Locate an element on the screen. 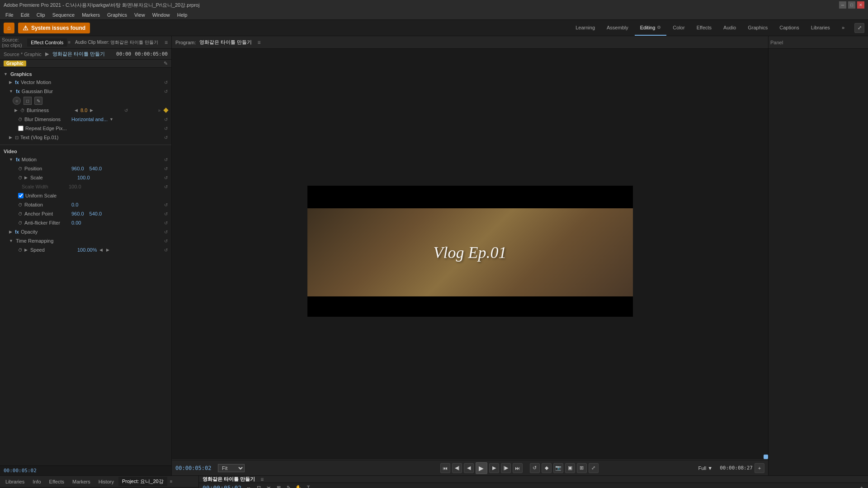 Image resolution: width=868 pixels, height=488 pixels. blurriness-extra: » is located at coordinates (159, 110).